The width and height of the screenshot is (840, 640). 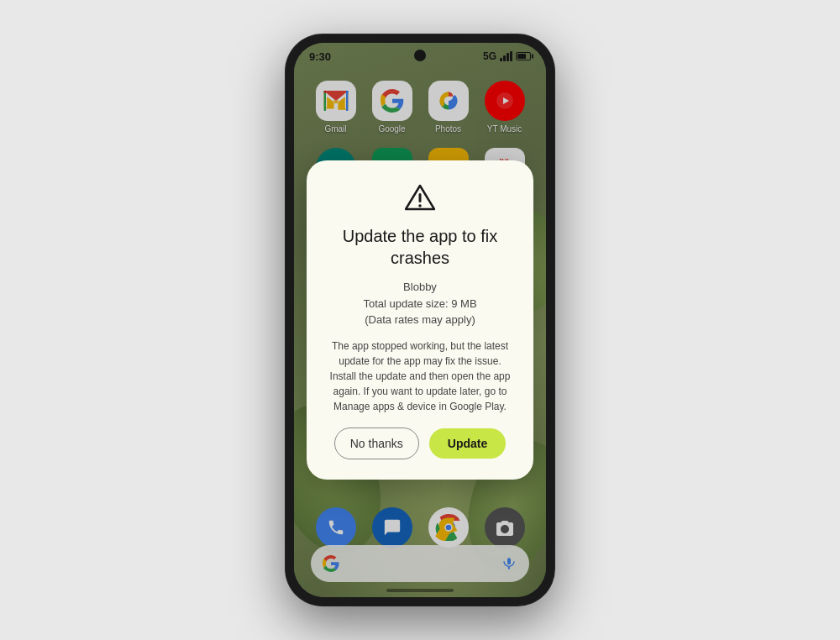 What do you see at coordinates (420, 304) in the screenshot?
I see `dialog-update-size: Total update size: 9 MB` at bounding box center [420, 304].